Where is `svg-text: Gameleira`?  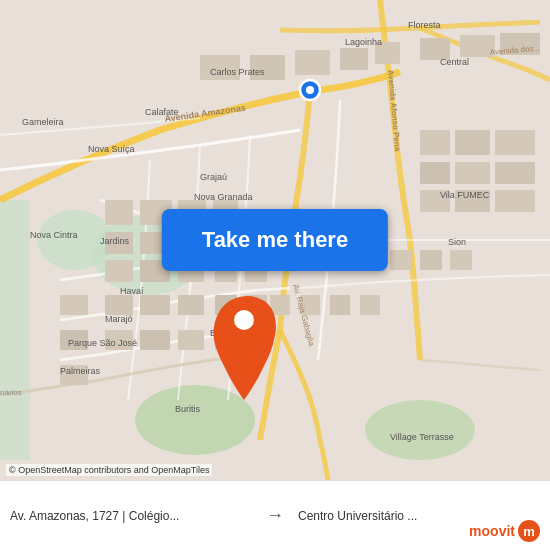
svg-text: Gameleira is located at coordinates (43, 122).